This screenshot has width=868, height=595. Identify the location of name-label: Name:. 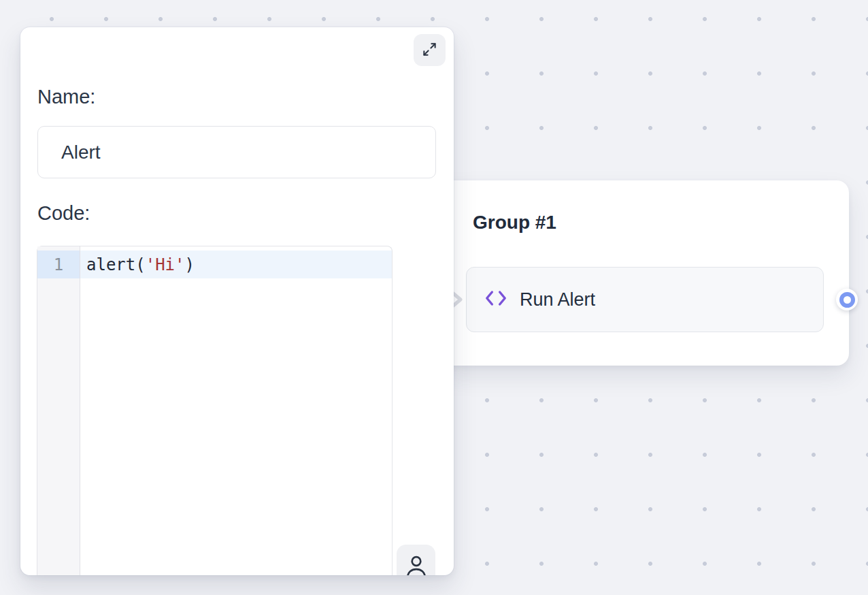
(67, 97).